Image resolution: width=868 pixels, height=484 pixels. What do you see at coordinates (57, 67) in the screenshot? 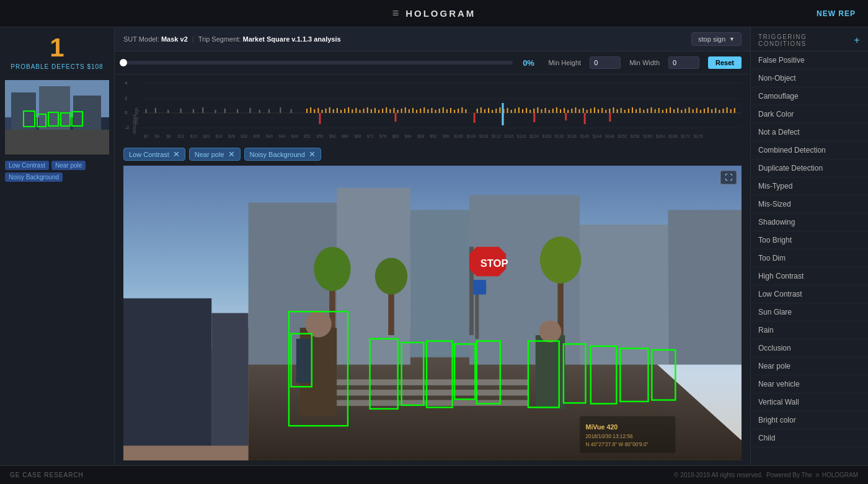
I see `defect-label: PROBABLE DEFECTS $108` at bounding box center [57, 67].